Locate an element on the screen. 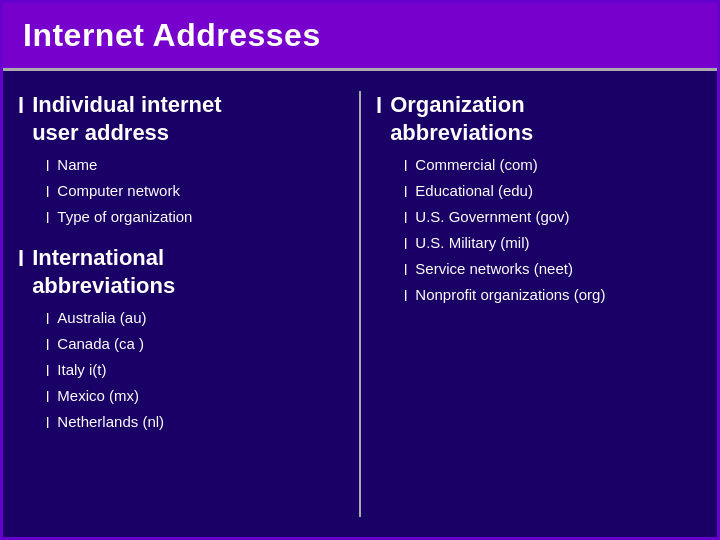  sub-text: Computer network is located at coordinates (118, 190).